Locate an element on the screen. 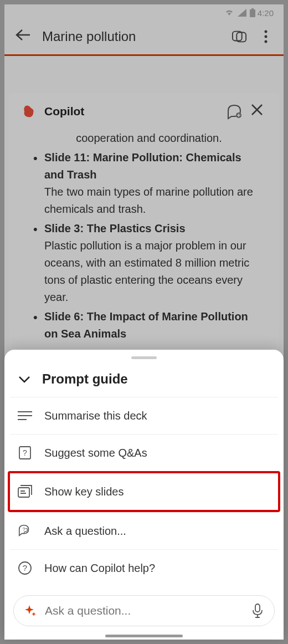  prompt-how-help: ? How can Copilot help? is located at coordinates (144, 568).